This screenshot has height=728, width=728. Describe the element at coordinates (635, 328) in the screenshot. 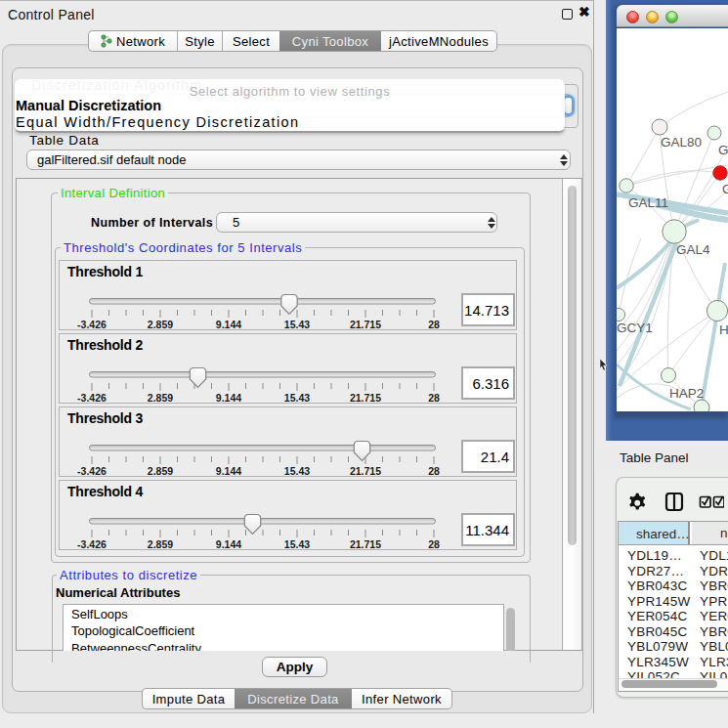

I see `svg-text: GCY1` at that location.